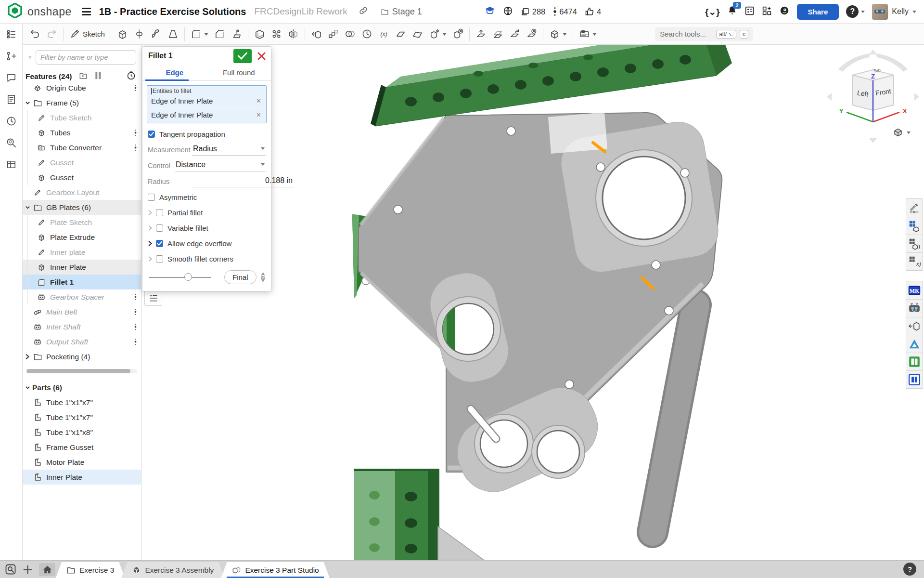 Image resolution: width=924 pixels, height=578 pixels. What do you see at coordinates (199, 34) in the screenshot?
I see `fillet-tool-button` at bounding box center [199, 34].